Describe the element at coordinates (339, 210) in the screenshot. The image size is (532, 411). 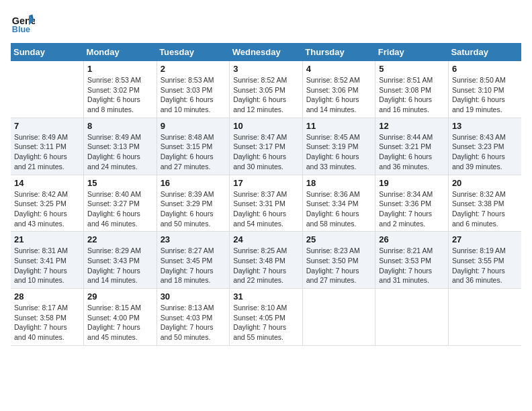
I see `day-info: Sunrise: 8:36 AMSunset: 3:34 PMDaylight:…` at that location.